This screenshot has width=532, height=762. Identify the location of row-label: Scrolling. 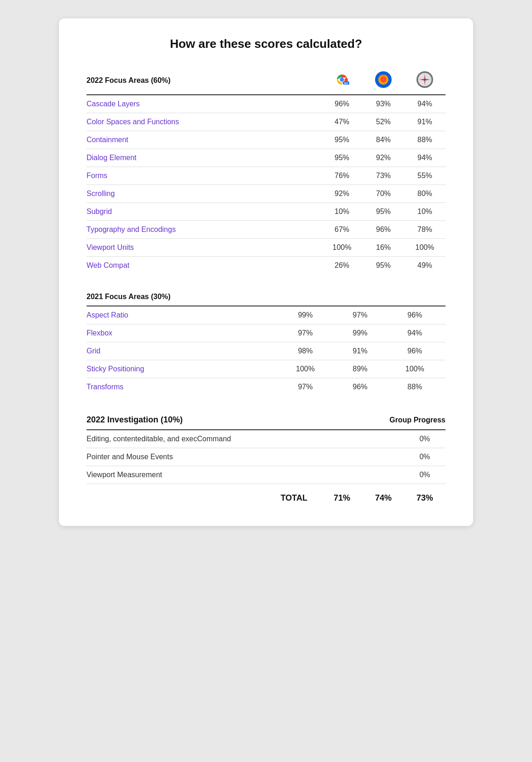
(204, 194).